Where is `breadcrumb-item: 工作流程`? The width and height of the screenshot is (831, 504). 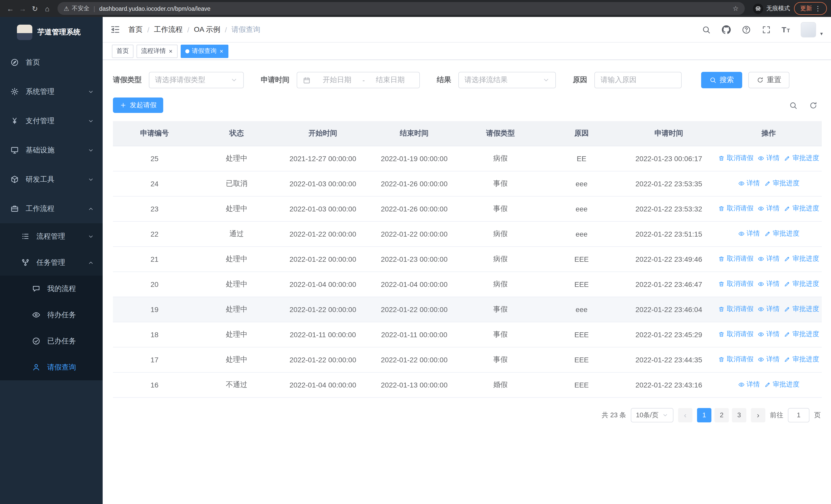
breadcrumb-item: 工作流程 is located at coordinates (169, 30).